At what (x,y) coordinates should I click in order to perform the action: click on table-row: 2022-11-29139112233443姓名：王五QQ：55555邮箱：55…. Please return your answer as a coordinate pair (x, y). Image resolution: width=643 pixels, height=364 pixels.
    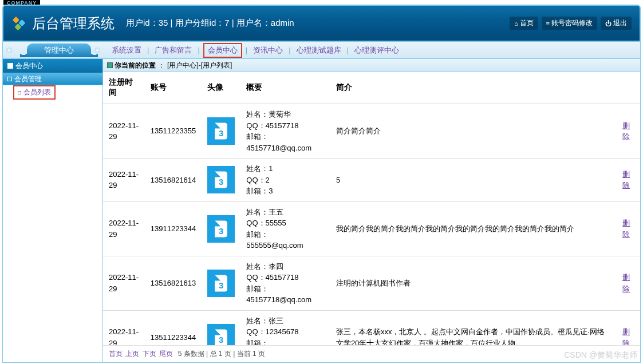
    Looking at the image, I should click on (372, 229).